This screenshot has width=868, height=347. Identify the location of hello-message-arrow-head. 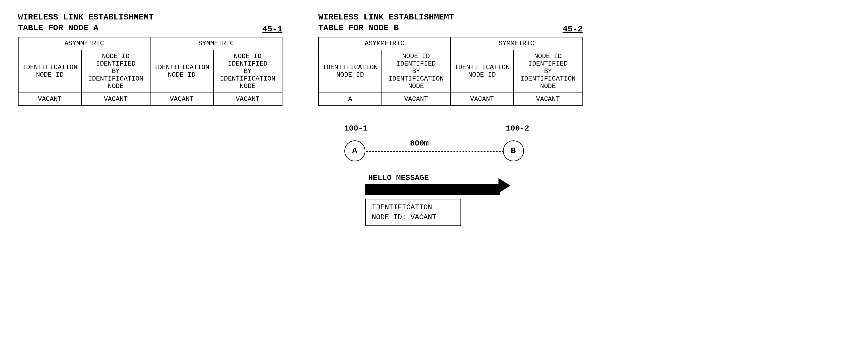
(504, 185).